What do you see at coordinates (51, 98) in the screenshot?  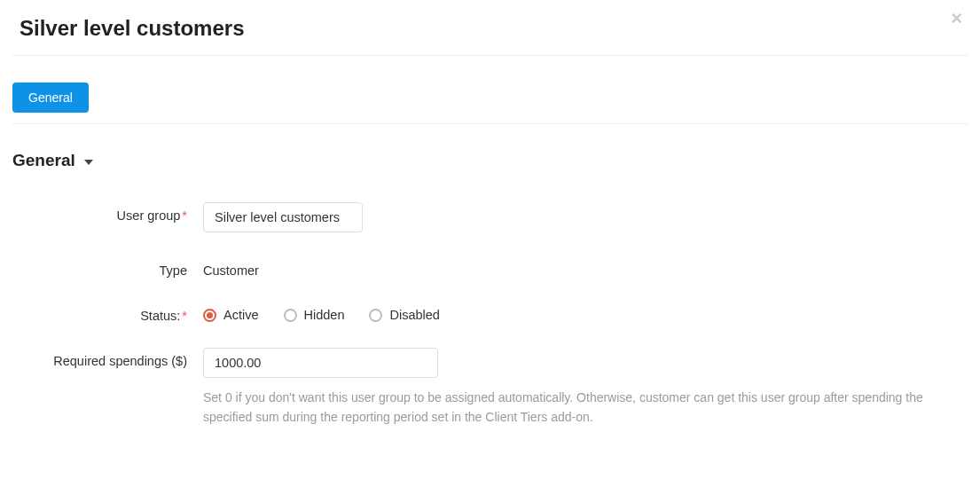 I see `tab-general: General` at bounding box center [51, 98].